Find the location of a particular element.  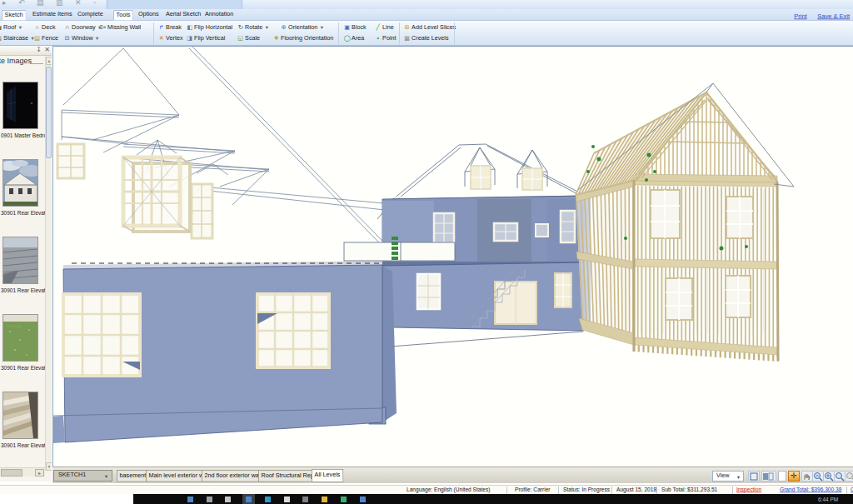

zoom-selection-icon is located at coordinates (849, 477).